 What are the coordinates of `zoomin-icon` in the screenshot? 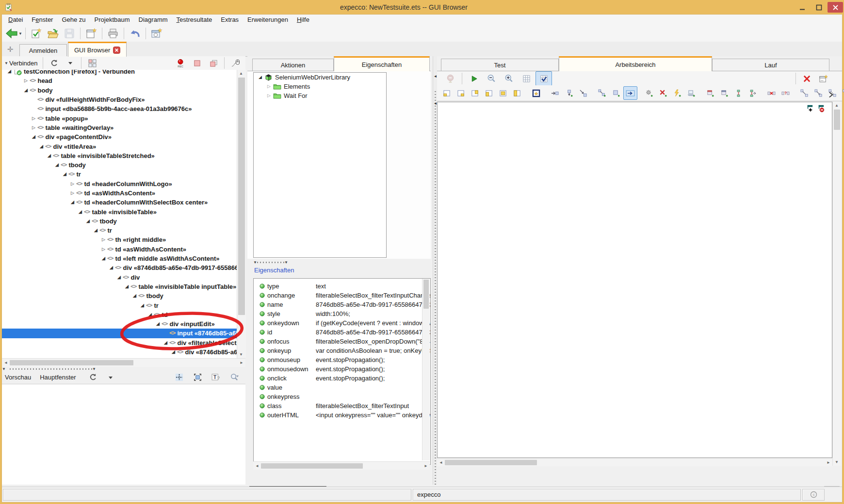 It's located at (509, 79).